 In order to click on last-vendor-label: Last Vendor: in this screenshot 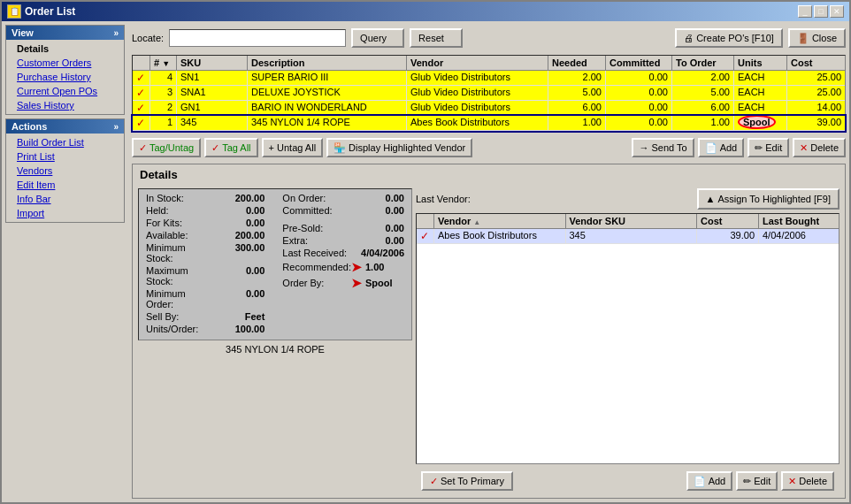, I will do `click(443, 199)`.